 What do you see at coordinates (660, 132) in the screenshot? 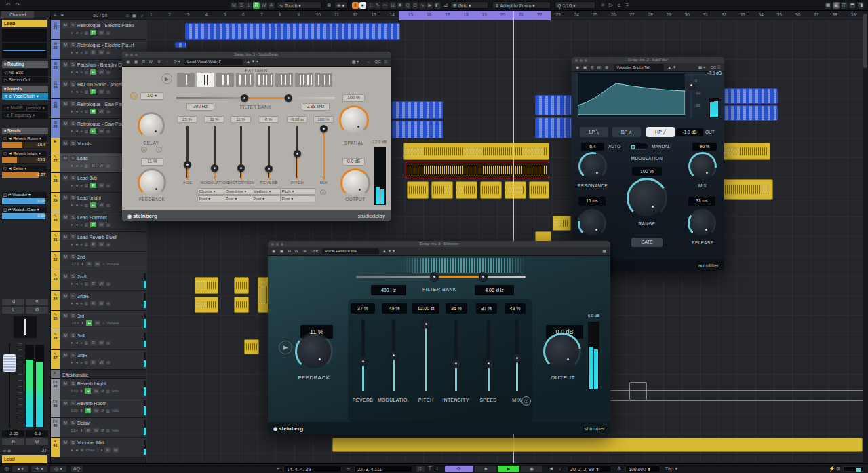
I see `filter-type-button-hp: HP ╱` at bounding box center [660, 132].